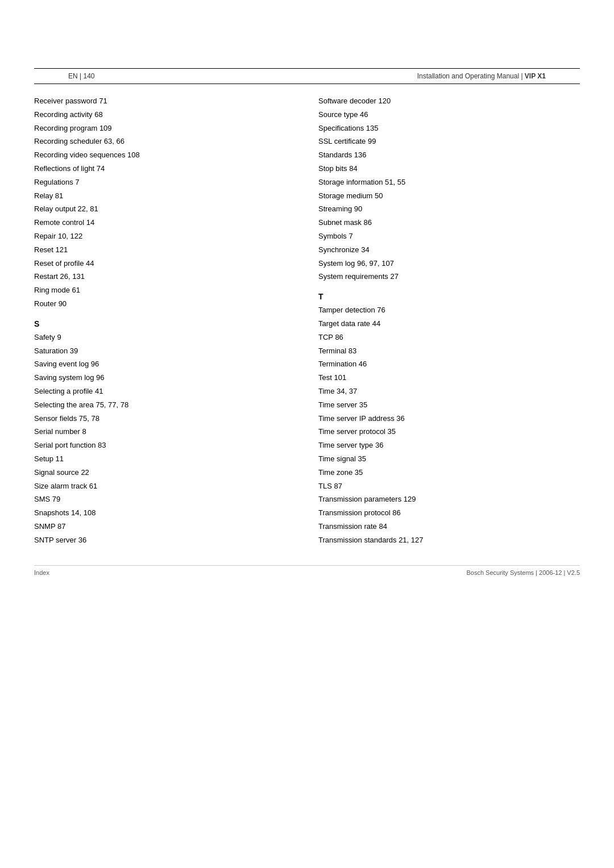 The width and height of the screenshot is (614, 868). What do you see at coordinates (449, 425) in the screenshot?
I see `right-t-index-items: Tamper detection 76Target data rate 44TC…` at bounding box center [449, 425].